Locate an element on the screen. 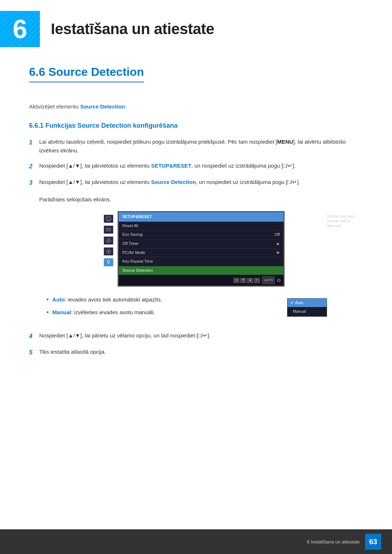  nav-btn-up: ▲ is located at coordinates (250, 280).